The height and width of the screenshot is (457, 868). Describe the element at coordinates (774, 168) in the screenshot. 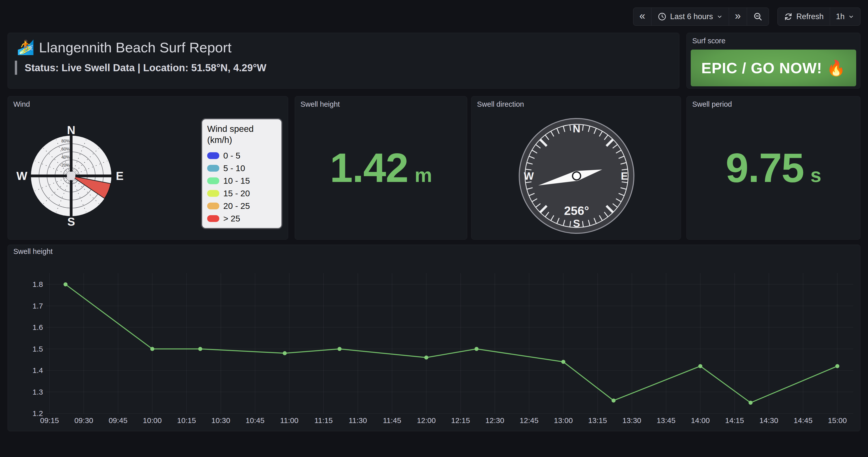

I see `swell-period-stat-panel: Swell period 9.75 s` at that location.